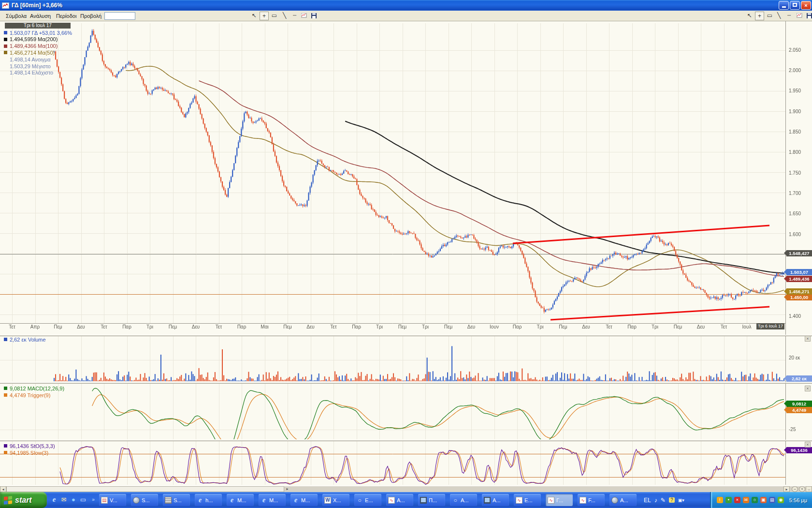 The height and width of the screenshot is (508, 812). I want to click on zoom-in-icon: +, so click(802, 489).